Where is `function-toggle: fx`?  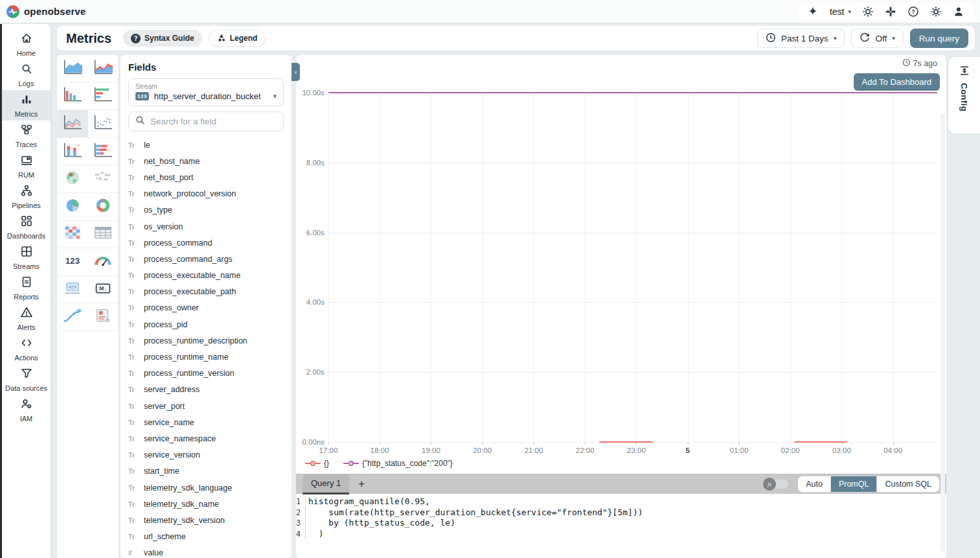 function-toggle: fx is located at coordinates (777, 484).